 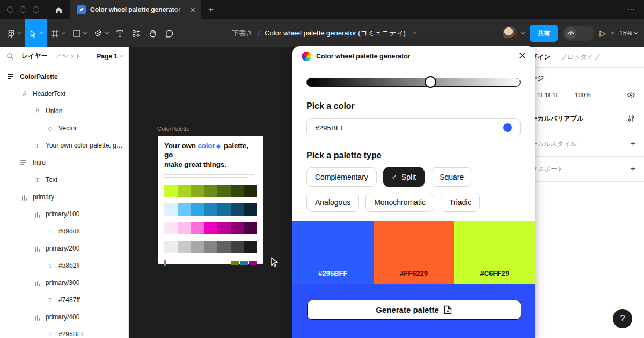 I want to click on layer-row: ◇Vector, so click(x=64, y=128).